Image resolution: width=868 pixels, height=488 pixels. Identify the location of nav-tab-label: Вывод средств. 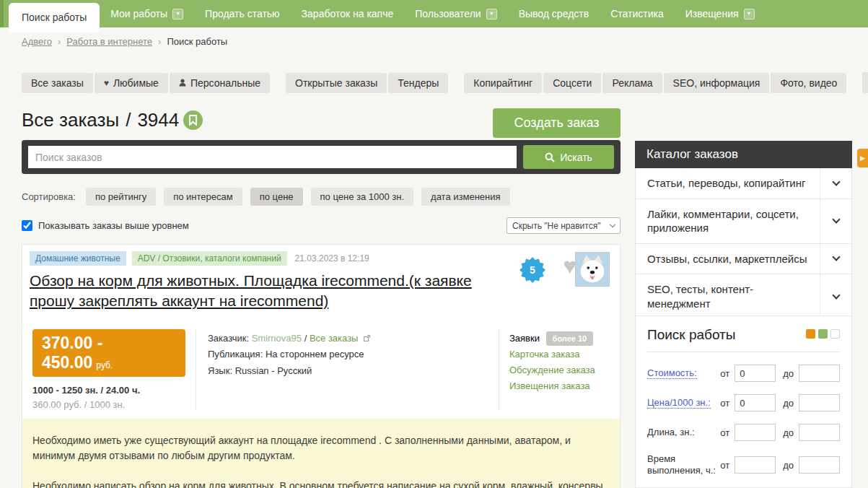
(554, 14).